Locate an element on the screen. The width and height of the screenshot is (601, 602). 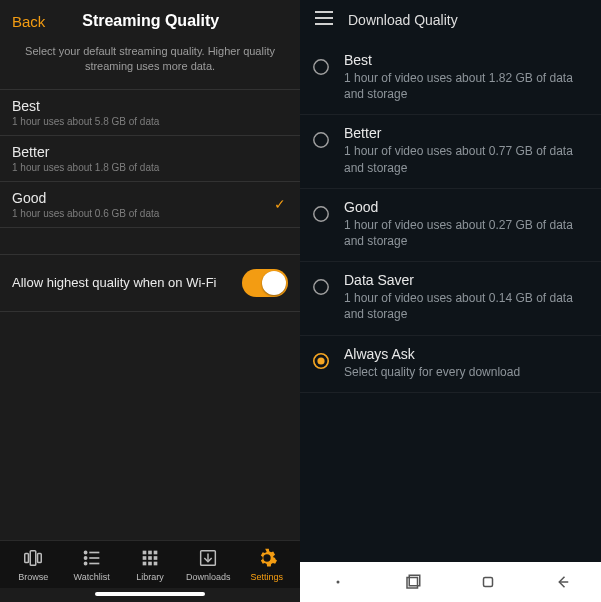
header: Back Streaming Quality is located at coordinates (150, 20).